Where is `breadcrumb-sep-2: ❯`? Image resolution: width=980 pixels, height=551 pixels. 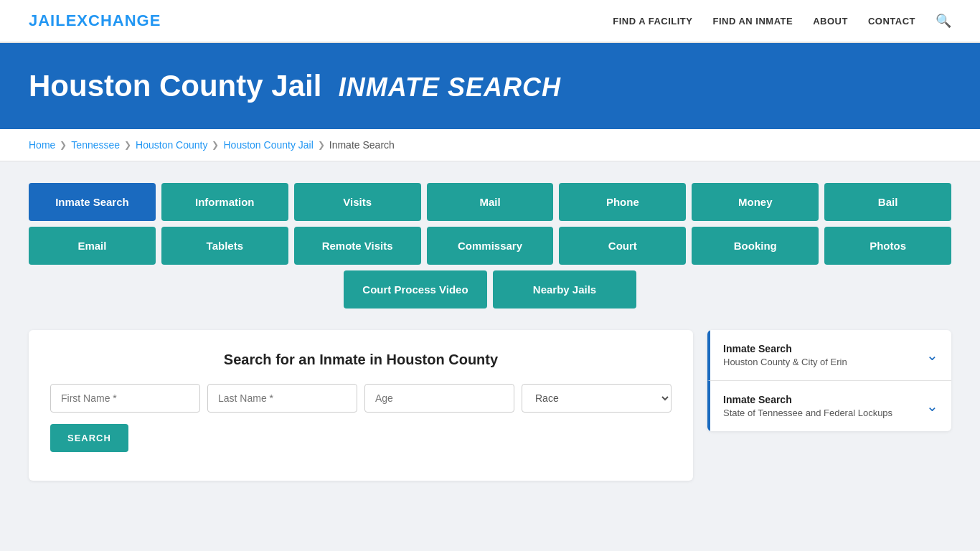
breadcrumb-sep-2: ❯ is located at coordinates (128, 145).